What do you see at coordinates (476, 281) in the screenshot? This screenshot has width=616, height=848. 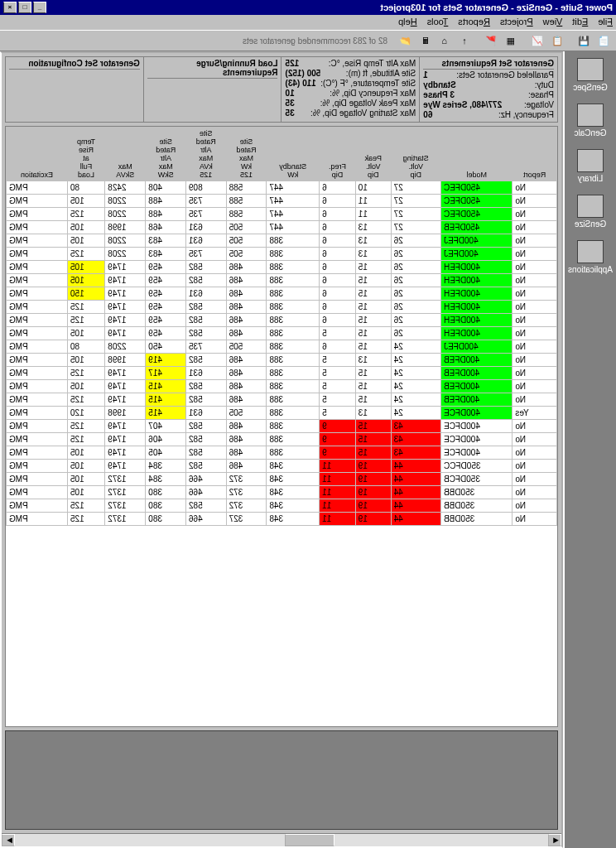 I see `cell: 400DFEH` at bounding box center [476, 281].